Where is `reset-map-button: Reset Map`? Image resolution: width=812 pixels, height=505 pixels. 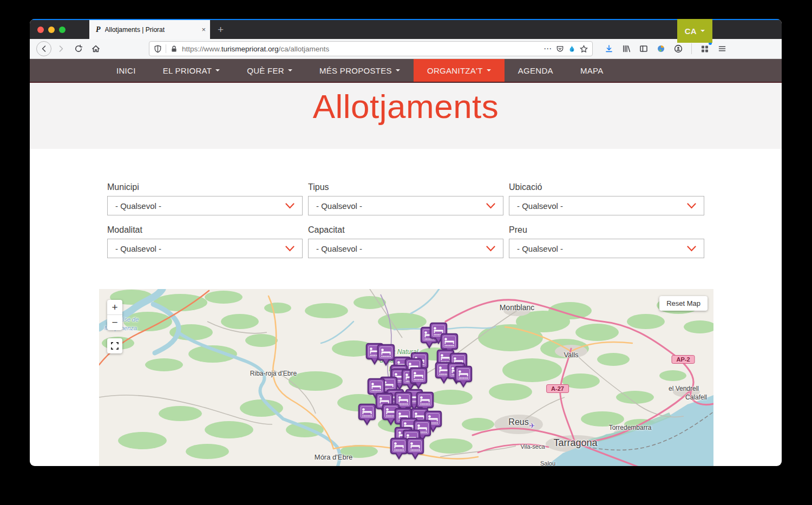 reset-map-button: Reset Map is located at coordinates (683, 303).